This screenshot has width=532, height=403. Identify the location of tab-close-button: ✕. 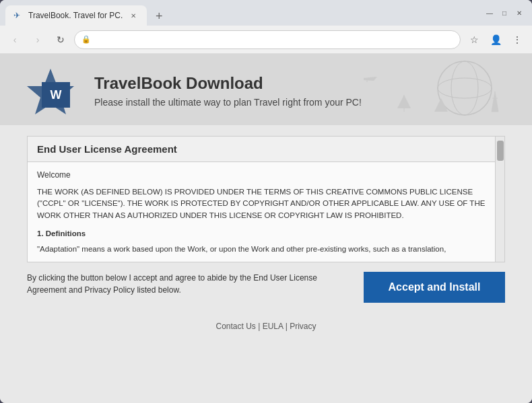
(133, 15).